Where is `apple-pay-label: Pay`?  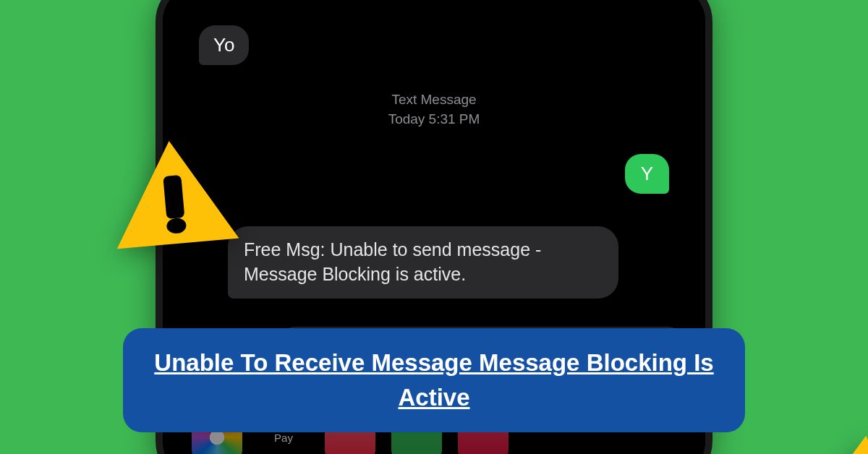 apple-pay-label: Pay is located at coordinates (284, 438).